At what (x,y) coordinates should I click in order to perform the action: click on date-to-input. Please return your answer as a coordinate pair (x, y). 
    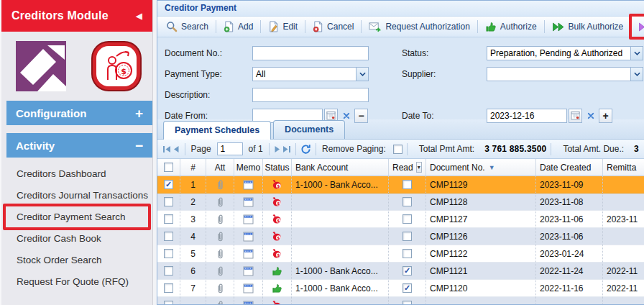
    Looking at the image, I should click on (527, 116).